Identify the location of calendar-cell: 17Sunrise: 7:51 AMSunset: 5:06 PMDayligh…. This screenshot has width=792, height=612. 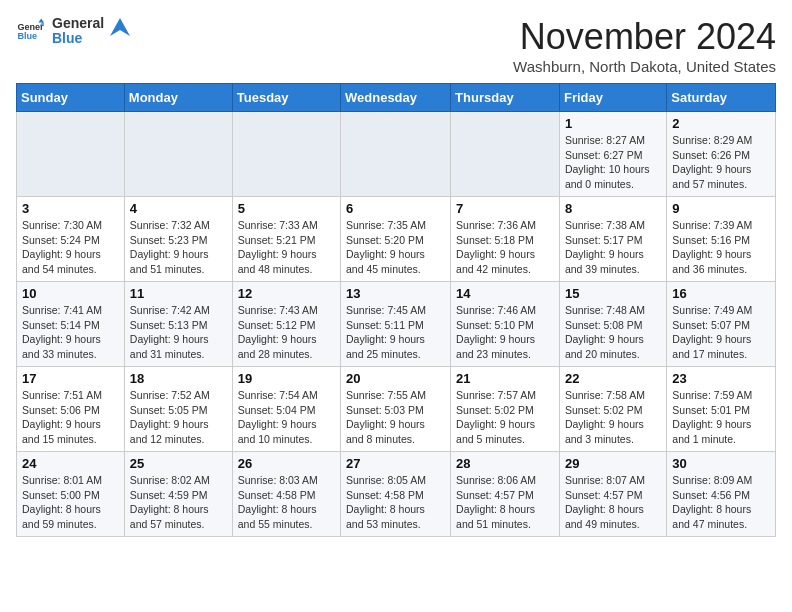
(71, 410).